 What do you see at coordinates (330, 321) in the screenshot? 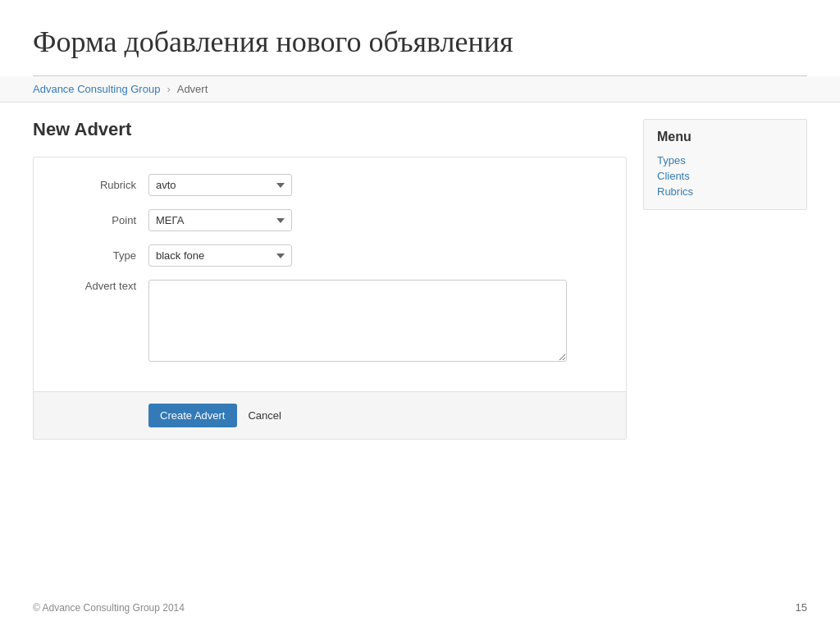
I see `advert-text-group: Advert text` at bounding box center [330, 321].